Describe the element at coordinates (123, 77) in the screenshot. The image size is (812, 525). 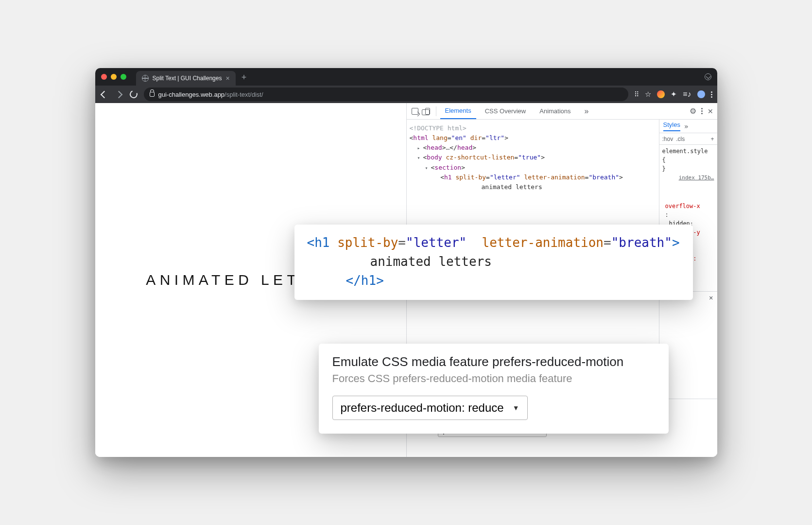
I see `fullscreen-window-button` at that location.